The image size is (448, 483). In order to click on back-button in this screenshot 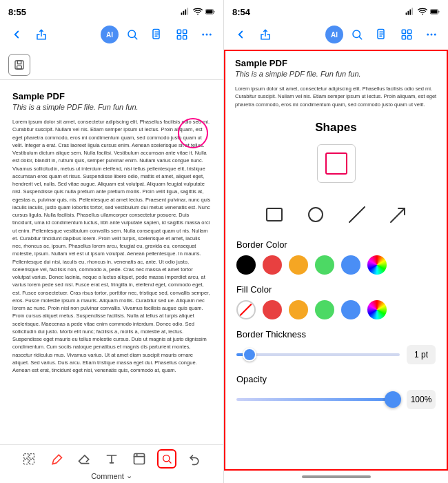, I will do `click(17, 34)`.